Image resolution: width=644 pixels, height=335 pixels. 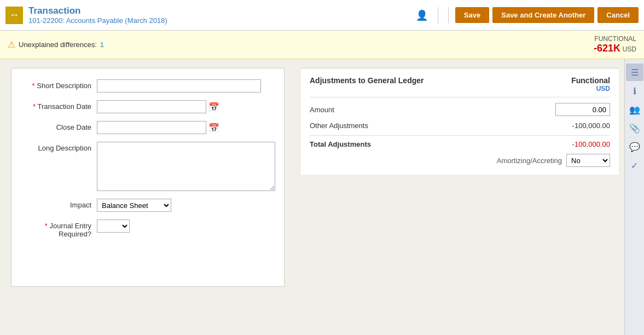 What do you see at coordinates (615, 45) in the screenshot?
I see `functional-block: FUNCTIONAL -621K USD` at bounding box center [615, 45].